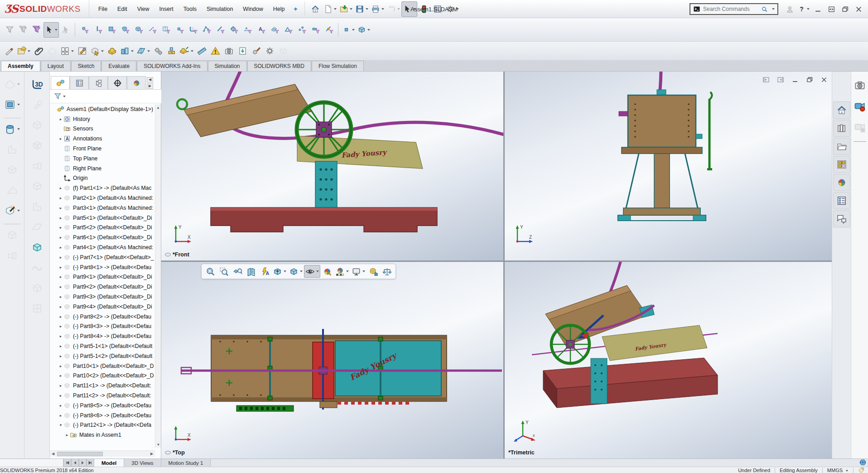  What do you see at coordinates (152, 30) in the screenshot?
I see `filter-axes-icon` at bounding box center [152, 30].